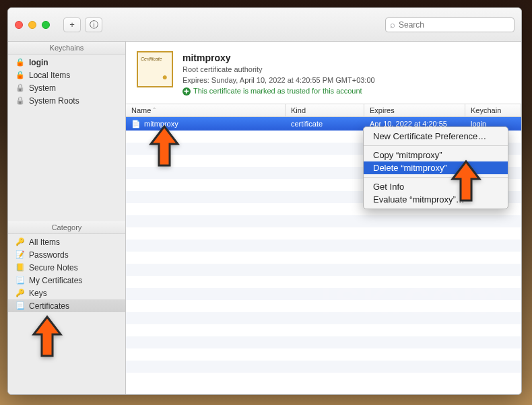 This screenshot has height=405, width=532. Describe the element at coordinates (325, 110) in the screenshot. I see `column-header-kind: Kind` at that location.